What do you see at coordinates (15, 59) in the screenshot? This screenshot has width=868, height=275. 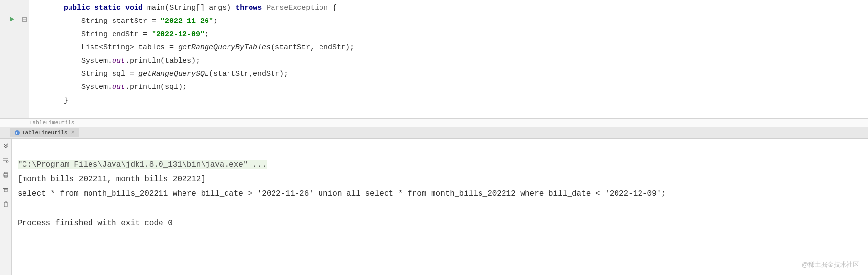 I see `editor-gutter` at bounding box center [15, 59].